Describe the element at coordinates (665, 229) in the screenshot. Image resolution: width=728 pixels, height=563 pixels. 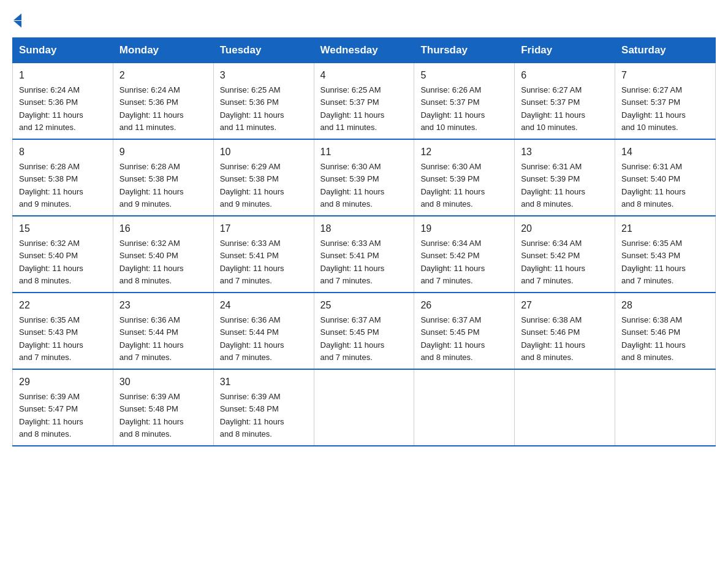
I see `day-number: 21` at that location.